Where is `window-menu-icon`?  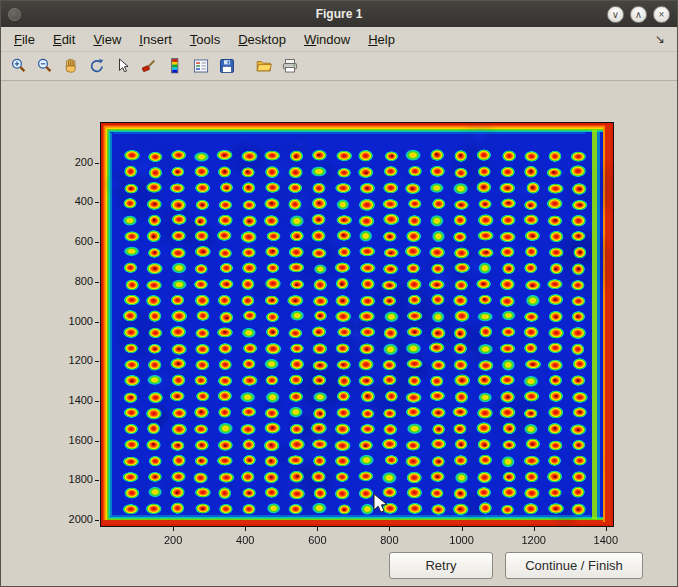
window-menu-icon is located at coordinates (14, 14).